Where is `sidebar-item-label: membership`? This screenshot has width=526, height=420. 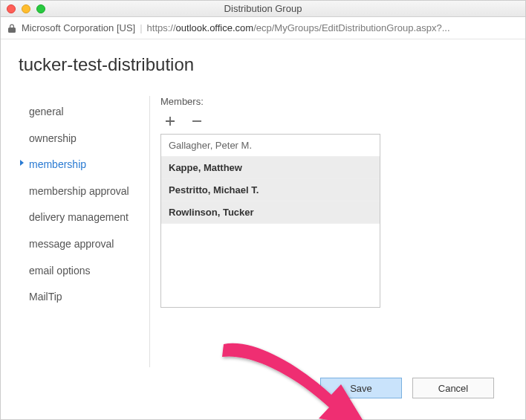 sidebar-item-label: membership is located at coordinates (58, 164).